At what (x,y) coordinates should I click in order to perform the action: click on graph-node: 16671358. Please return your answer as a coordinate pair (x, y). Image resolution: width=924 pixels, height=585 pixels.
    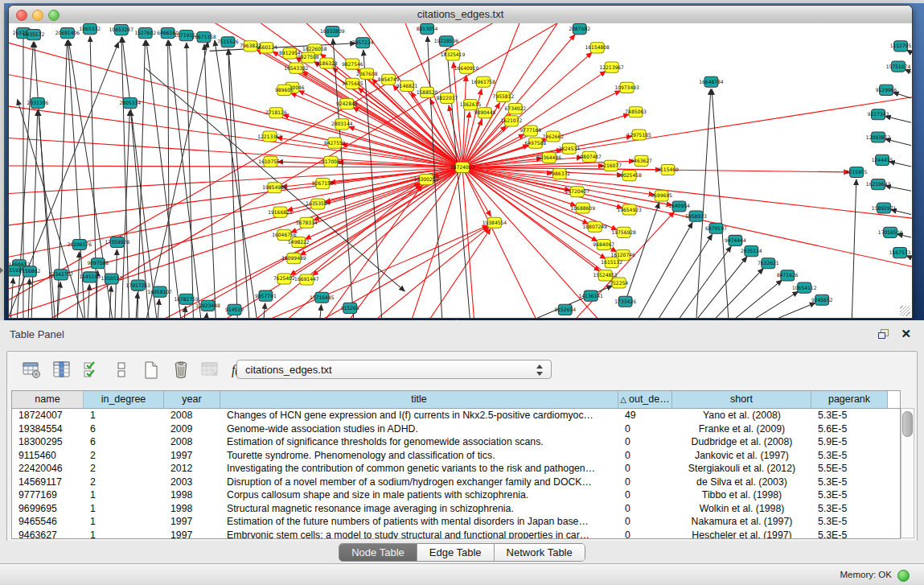
    Looking at the image, I should click on (204, 37).